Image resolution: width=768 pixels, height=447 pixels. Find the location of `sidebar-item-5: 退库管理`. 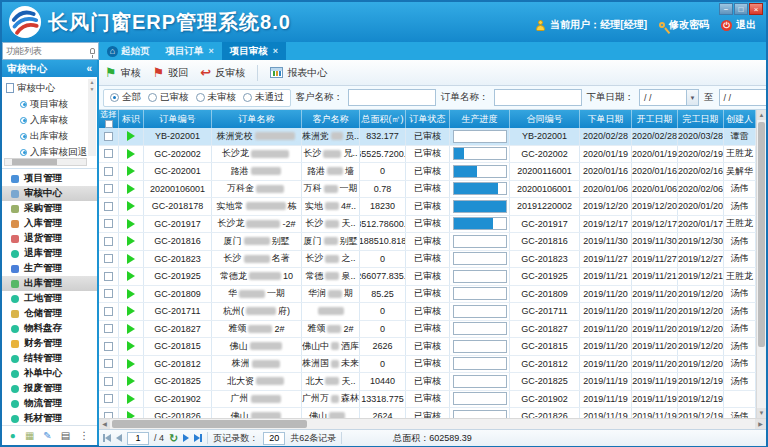

sidebar-item-5: 退库管理 is located at coordinates (50, 254).